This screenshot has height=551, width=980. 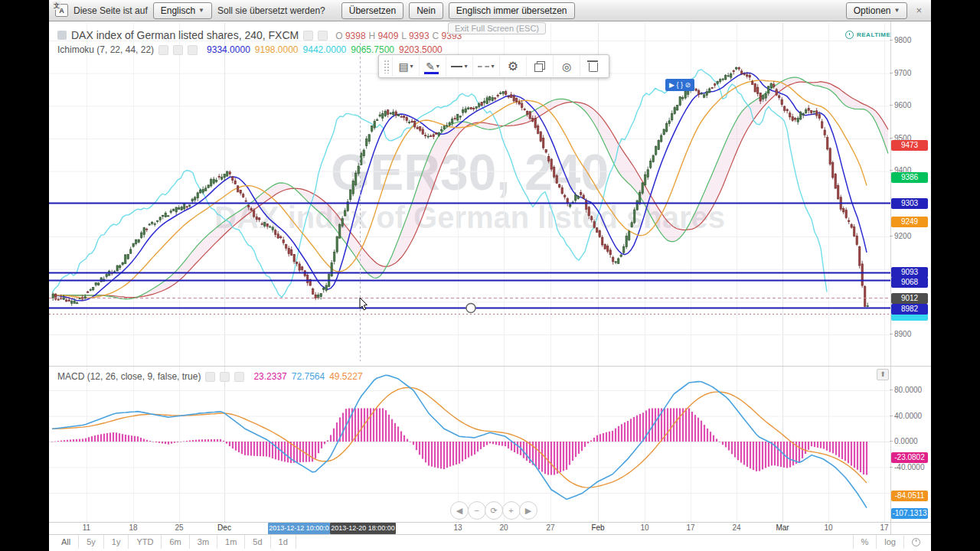 What do you see at coordinates (92, 542) in the screenshot?
I see `range-button-5y: 5y` at bounding box center [92, 542].